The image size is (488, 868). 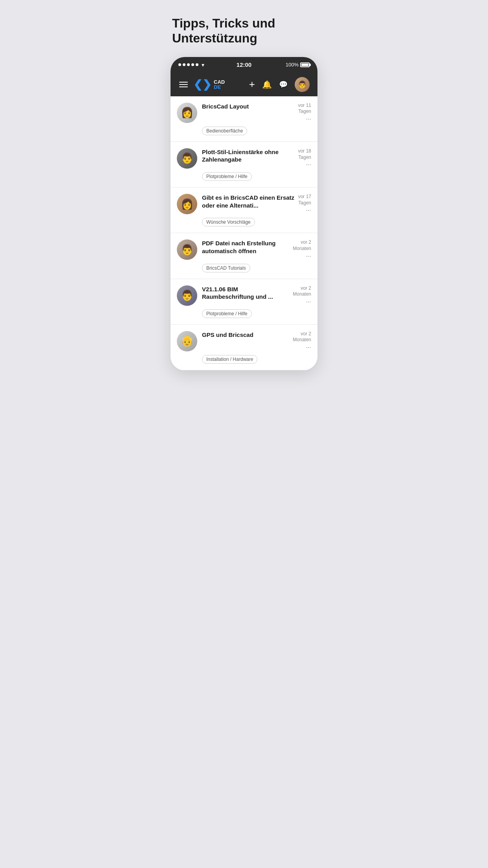 What do you see at coordinates (257, 119) in the screenshot?
I see `post-body: BricsCad Layout vor 11 Tagen ··· Bedieno…` at bounding box center [257, 119].